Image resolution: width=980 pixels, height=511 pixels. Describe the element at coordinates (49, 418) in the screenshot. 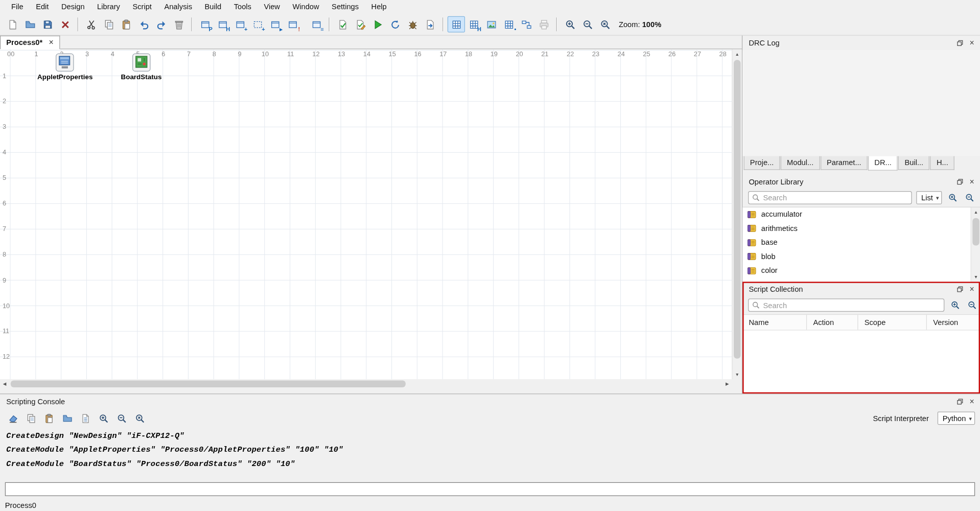

I see `console-paste-button` at that location.